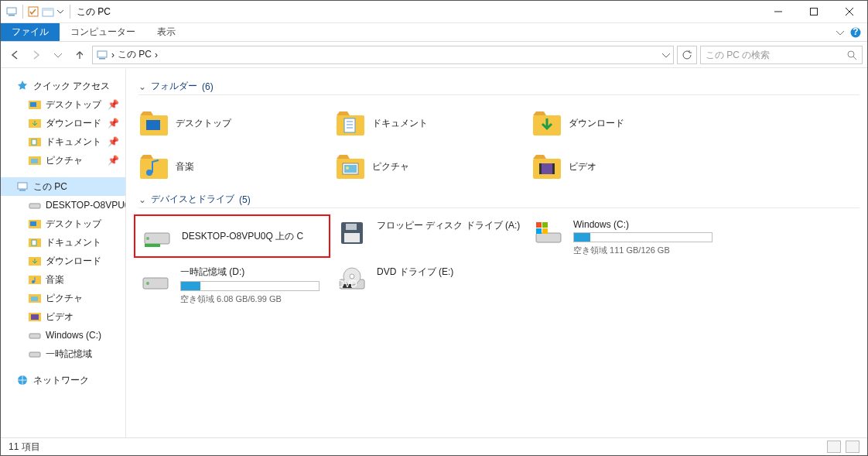 This screenshot has width=868, height=456. I want to click on folder-item: ドキュメント, so click(429, 123).